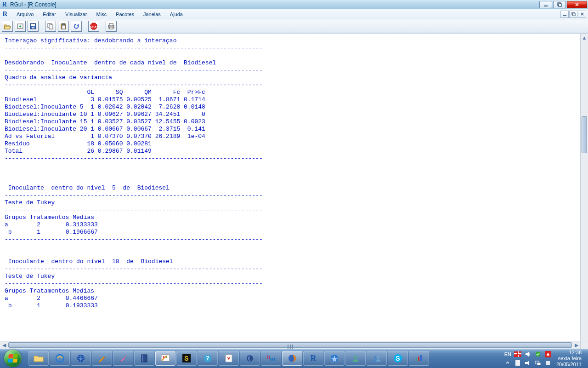 The image size is (588, 368). Describe the element at coordinates (5, 5) in the screenshot. I see `r-app-icon: R` at that location.